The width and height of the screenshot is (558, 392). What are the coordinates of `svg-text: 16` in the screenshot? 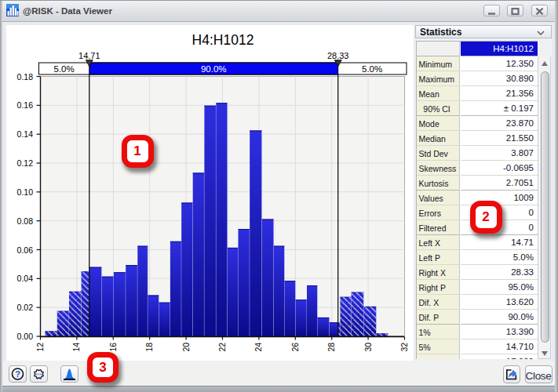 It's located at (113, 347).